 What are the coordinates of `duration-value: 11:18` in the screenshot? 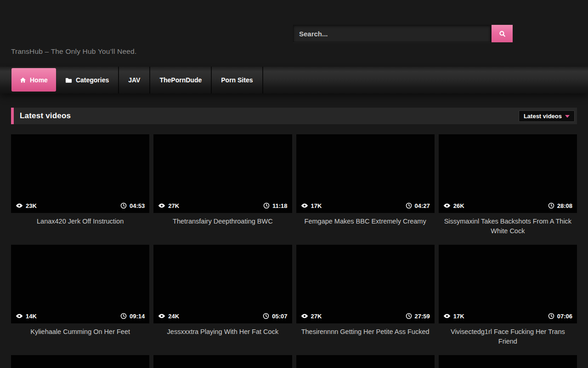 It's located at (280, 206).